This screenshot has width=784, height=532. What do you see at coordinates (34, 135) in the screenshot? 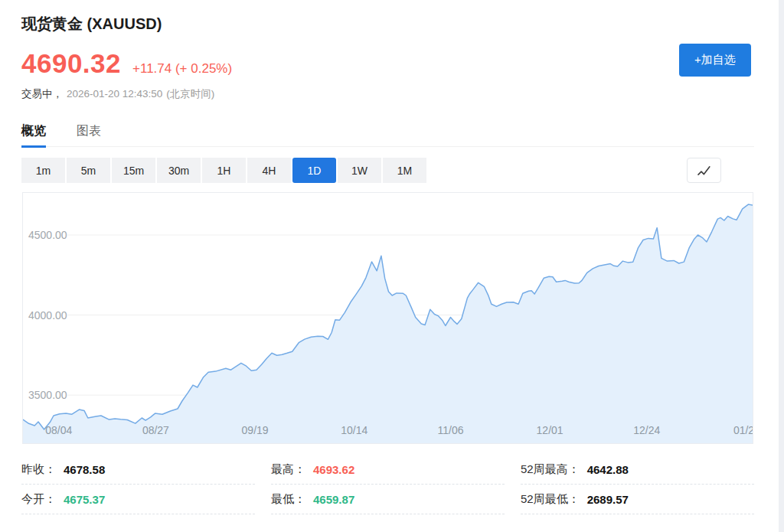
I see `tab-overview: 概览` at bounding box center [34, 135].